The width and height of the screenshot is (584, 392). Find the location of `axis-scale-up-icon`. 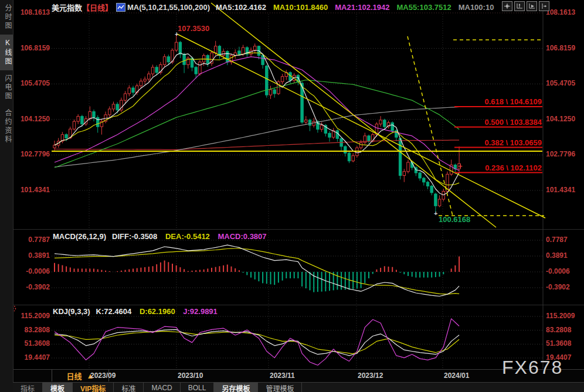

axis-scale-up-icon is located at coordinates (520, 6).